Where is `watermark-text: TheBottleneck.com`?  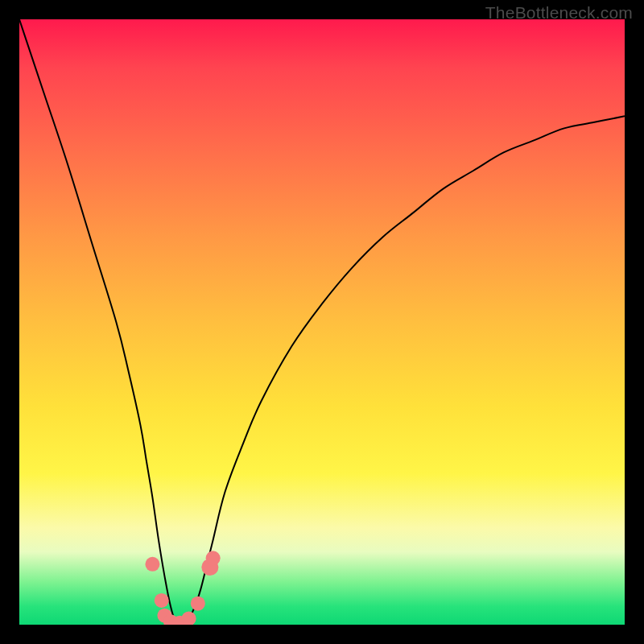 watermark-text: TheBottleneck.com is located at coordinates (559, 13).